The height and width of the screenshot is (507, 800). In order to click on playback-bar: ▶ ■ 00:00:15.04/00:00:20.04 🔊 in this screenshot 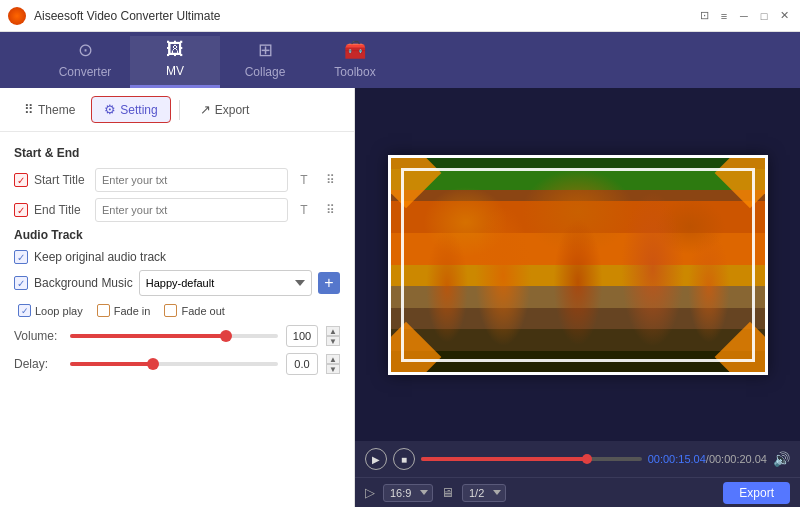, I will do `click(578, 459)`.